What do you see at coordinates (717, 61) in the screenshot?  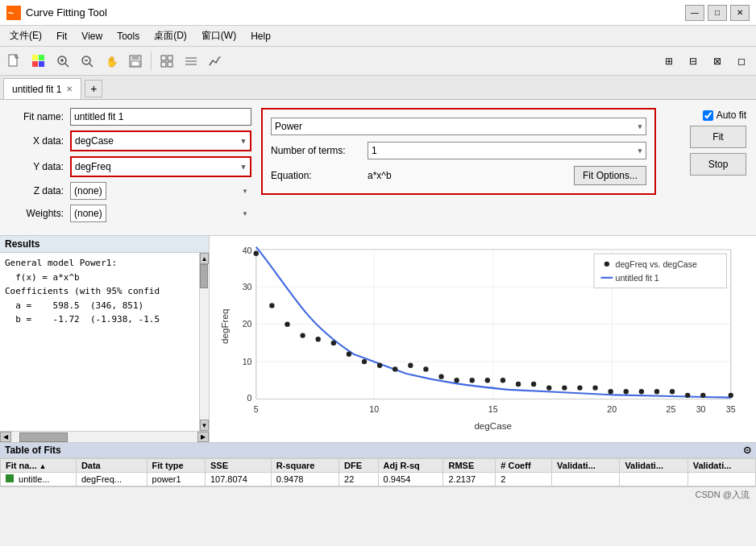 I see `toolbar-layout3: ⊠` at bounding box center [717, 61].